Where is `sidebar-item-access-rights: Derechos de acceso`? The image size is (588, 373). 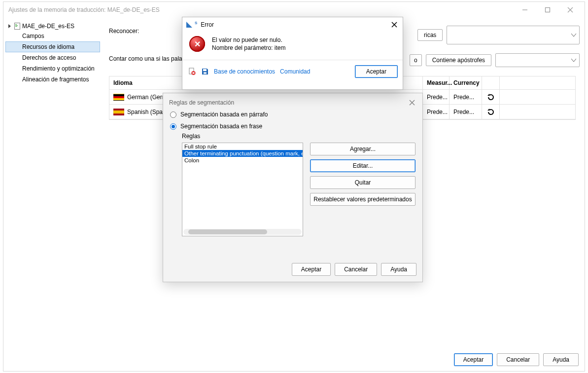 sidebar-item-access-rights: Derechos de acceso is located at coordinates (53, 58).